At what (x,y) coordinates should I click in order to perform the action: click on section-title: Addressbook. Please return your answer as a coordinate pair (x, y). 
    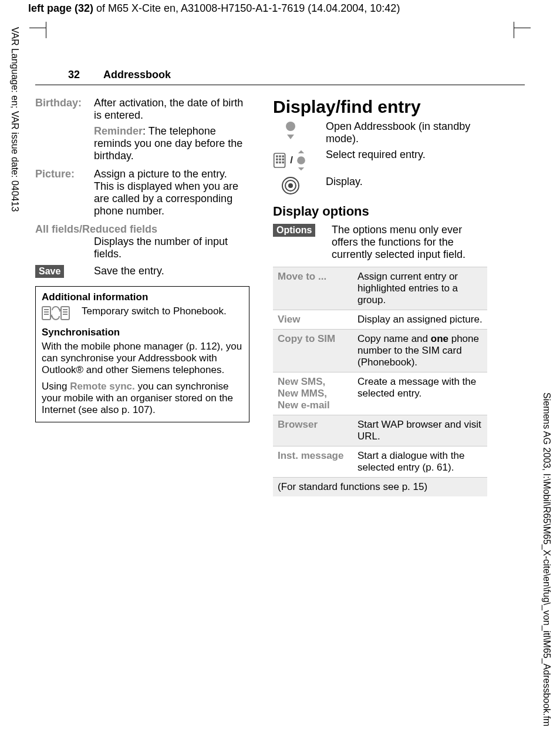
    Looking at the image, I should click on (137, 75).